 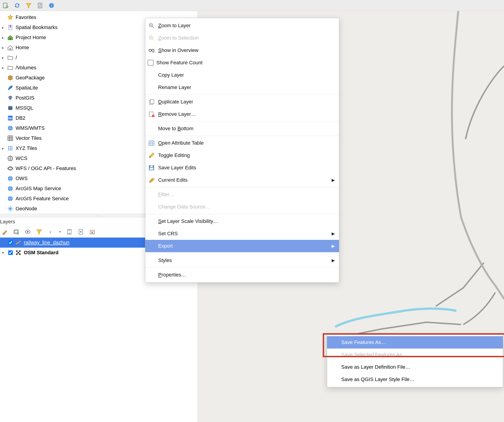 What do you see at coordinates (10, 148) in the screenshot?
I see `grid-dots-icon` at bounding box center [10, 148].